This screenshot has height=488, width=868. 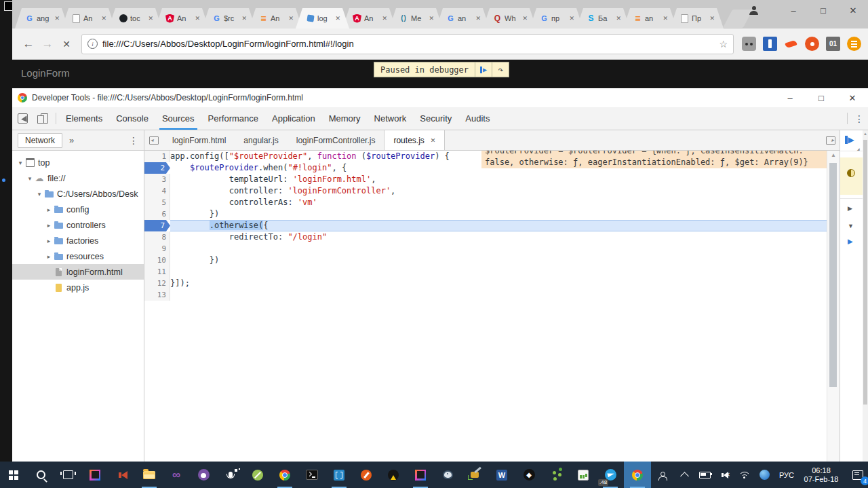 I want to click on browser-tab: ≣an✕, so click(x=650, y=18).